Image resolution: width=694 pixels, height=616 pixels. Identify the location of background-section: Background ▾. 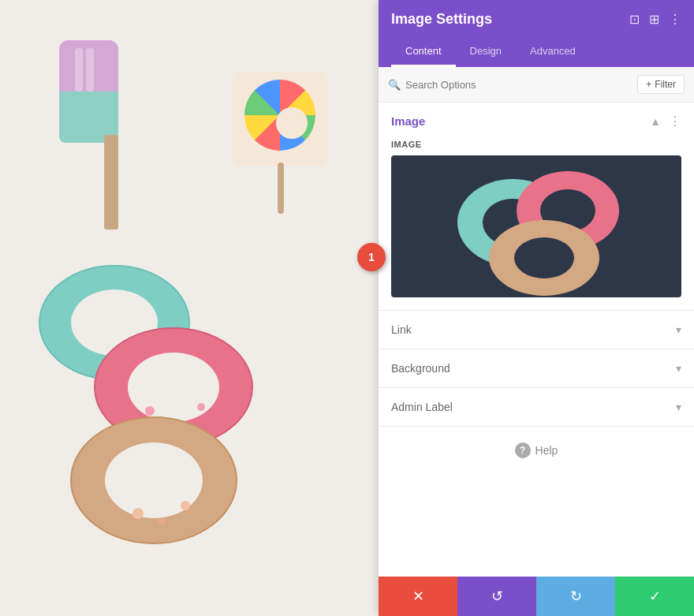
(536, 369).